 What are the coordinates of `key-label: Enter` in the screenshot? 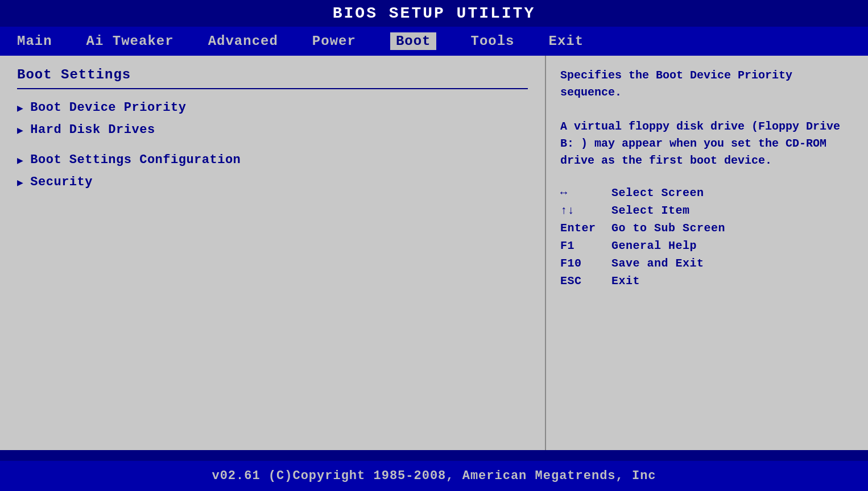 It's located at (586, 228).